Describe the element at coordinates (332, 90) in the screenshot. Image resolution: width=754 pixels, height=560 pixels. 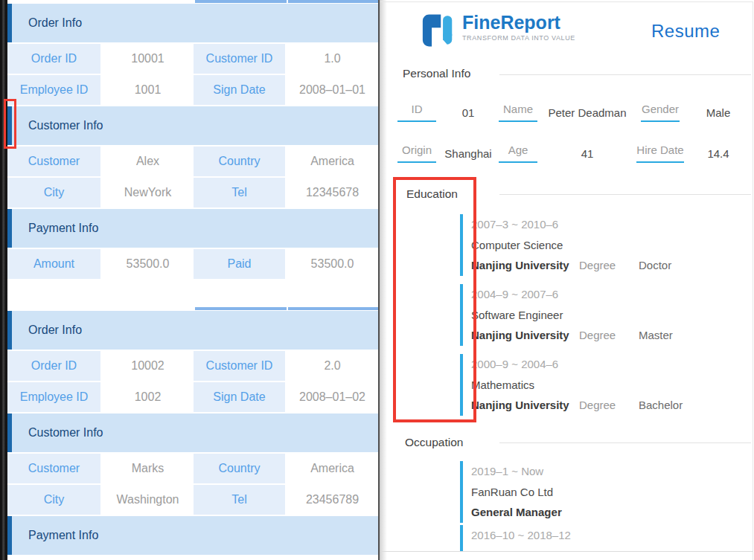
I see `cell-value: 2008–01–01` at that location.